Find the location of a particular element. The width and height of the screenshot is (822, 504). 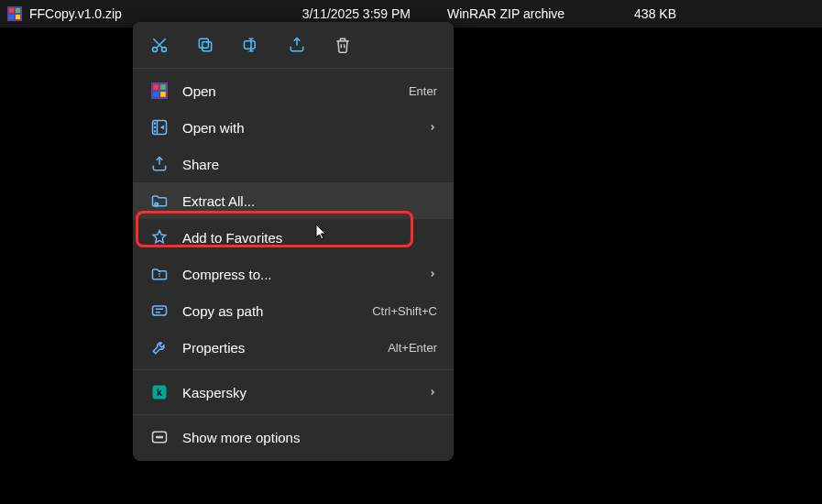

menu-label: Add to Favorites is located at coordinates (310, 238).